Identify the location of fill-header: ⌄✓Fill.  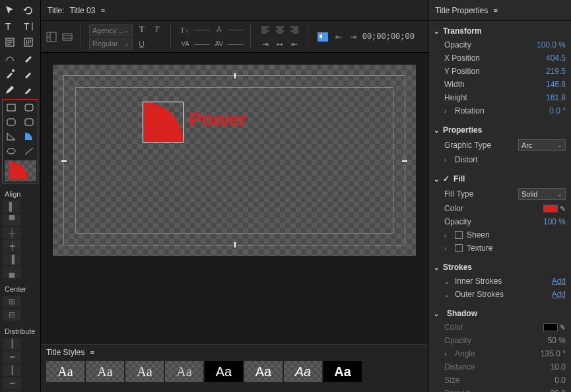
(500, 179).